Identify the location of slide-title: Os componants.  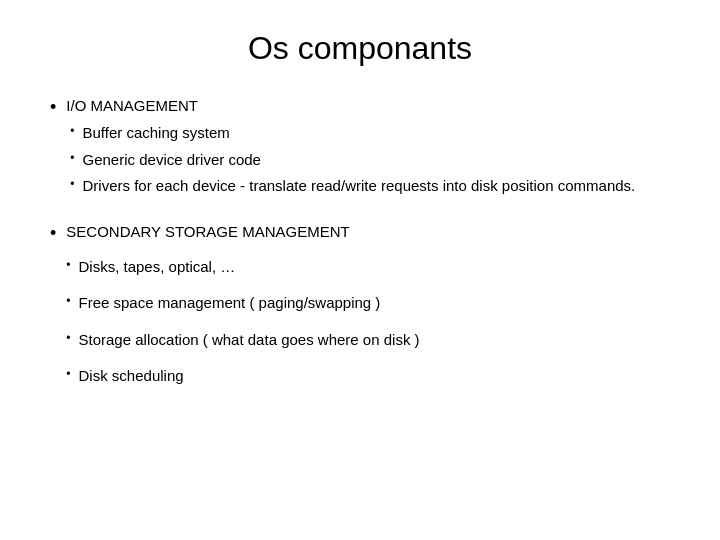
(360, 48).